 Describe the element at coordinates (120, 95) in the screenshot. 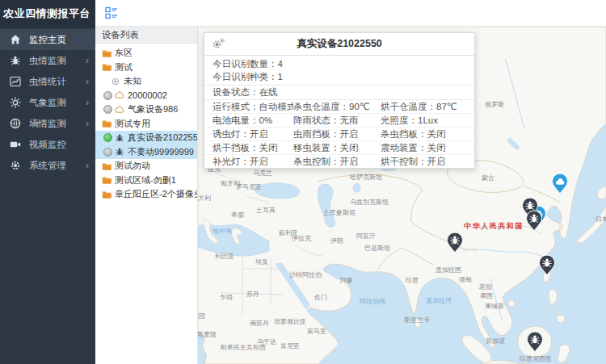

I see `weather-cloud-icon` at that location.